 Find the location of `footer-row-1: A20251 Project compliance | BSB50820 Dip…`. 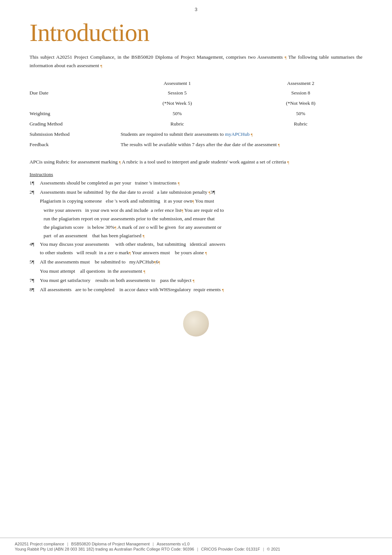

footer-row-1: A20251 Project compliance | BSB50820 Dip… is located at coordinates (196, 544).